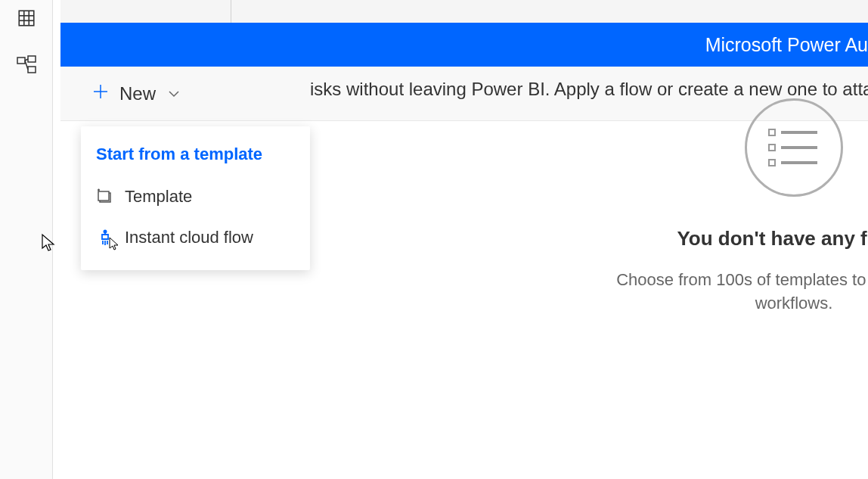  I want to click on empty-state-subtitle: Choose from 100s of templates to start a…, so click(729, 292).